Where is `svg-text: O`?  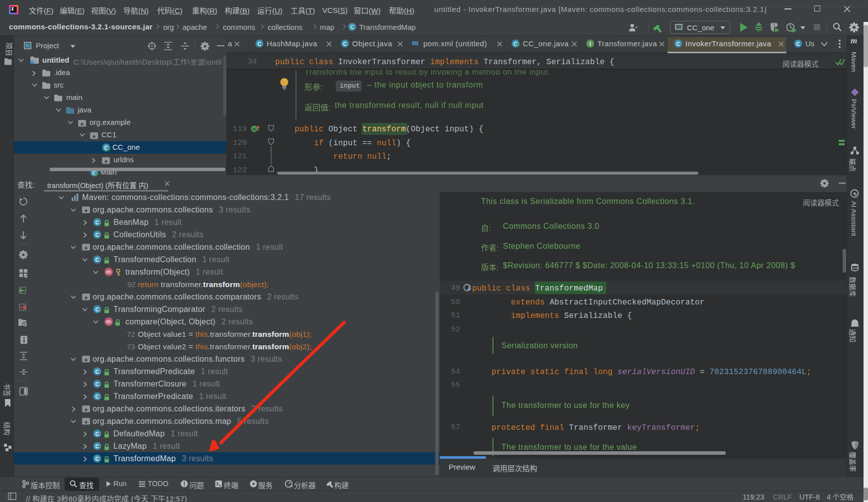 svg-text: O is located at coordinates (254, 129).